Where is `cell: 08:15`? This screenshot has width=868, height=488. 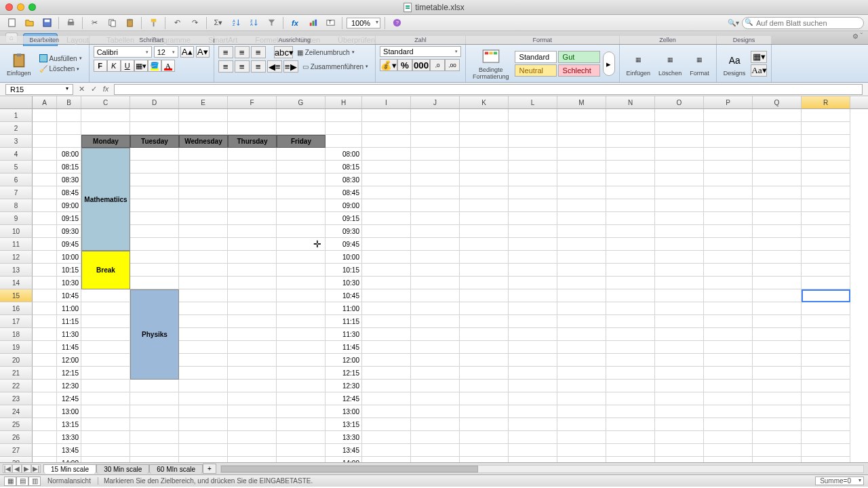
cell: 08:15 is located at coordinates (344, 167).